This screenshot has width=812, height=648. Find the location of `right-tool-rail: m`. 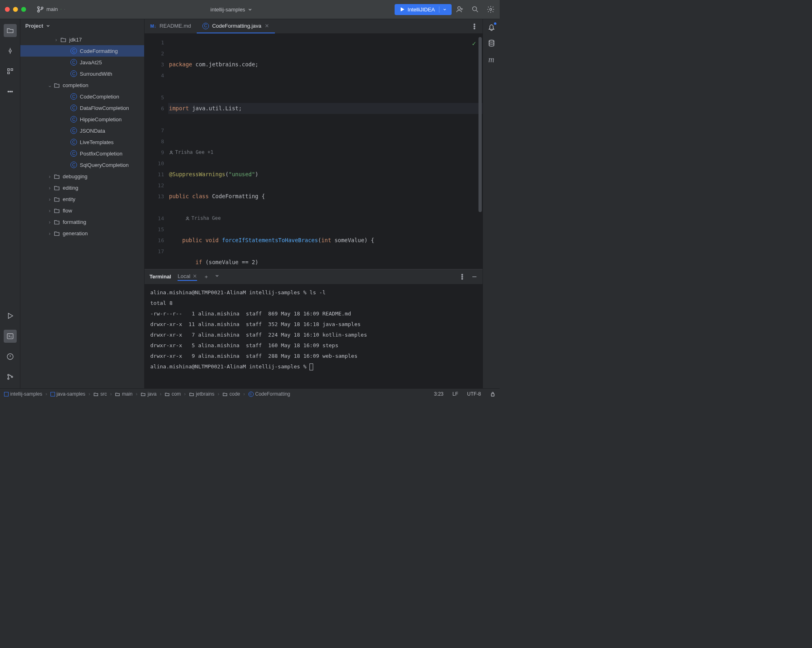

right-tool-rail: m is located at coordinates (491, 204).